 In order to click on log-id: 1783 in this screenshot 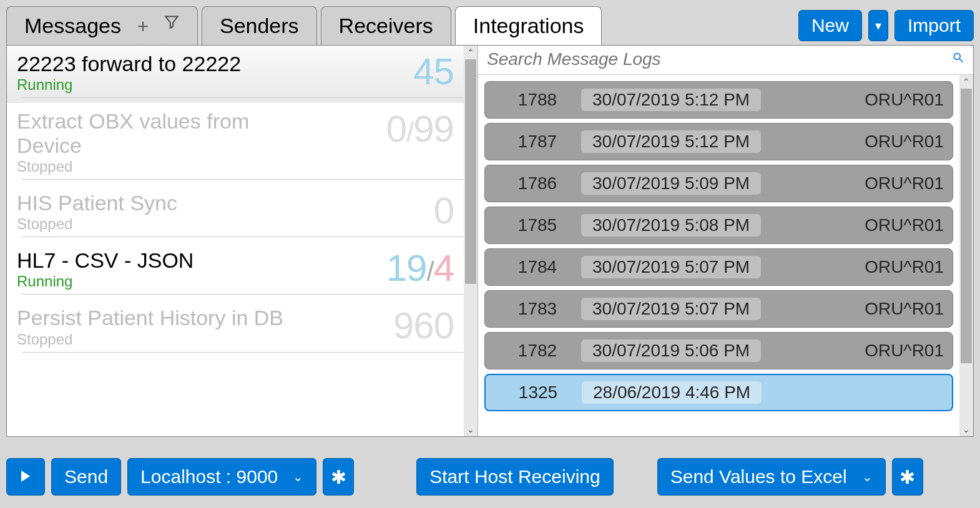, I will do `click(537, 309)`.